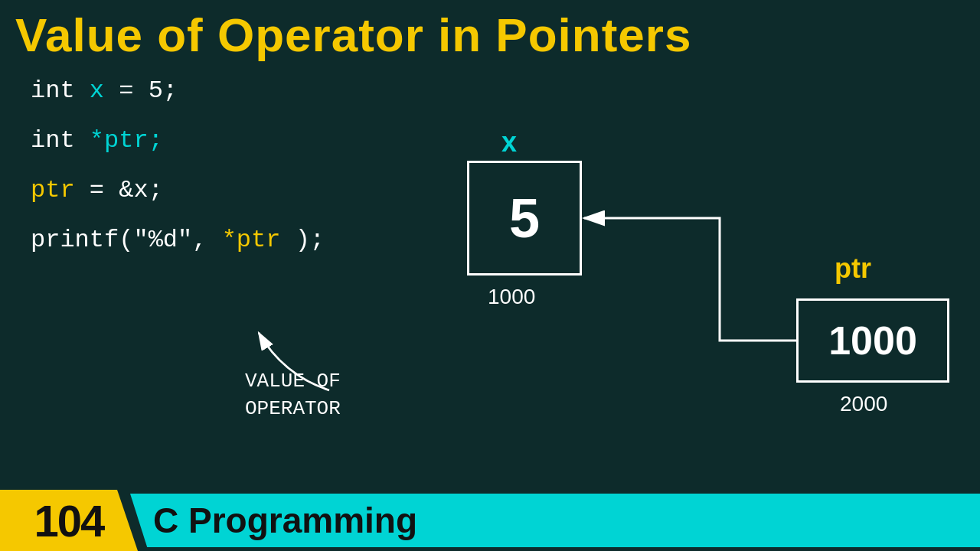 The width and height of the screenshot is (980, 551). What do you see at coordinates (53, 141) in the screenshot?
I see `keyword-int-2: int` at bounding box center [53, 141].